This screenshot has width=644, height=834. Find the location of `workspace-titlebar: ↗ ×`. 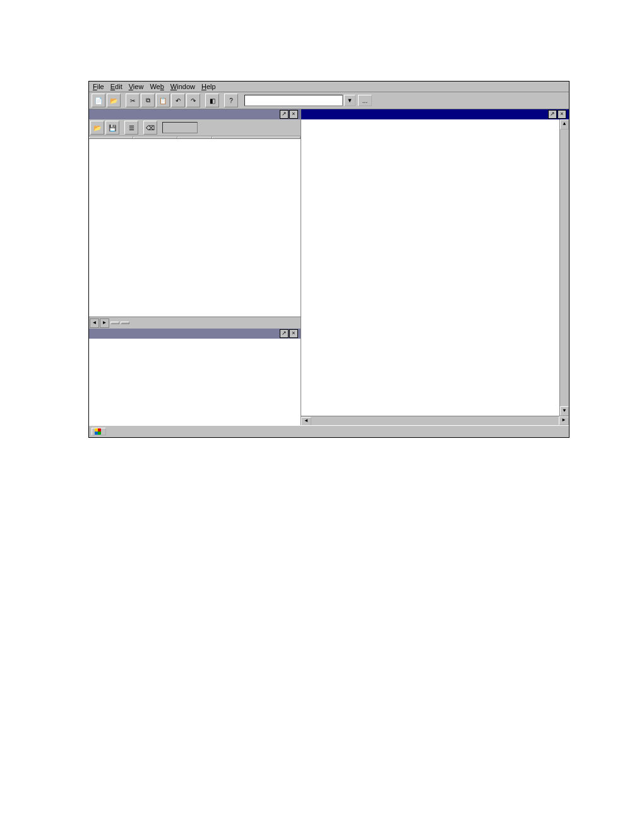

workspace-titlebar: ↗ × is located at coordinates (194, 114).